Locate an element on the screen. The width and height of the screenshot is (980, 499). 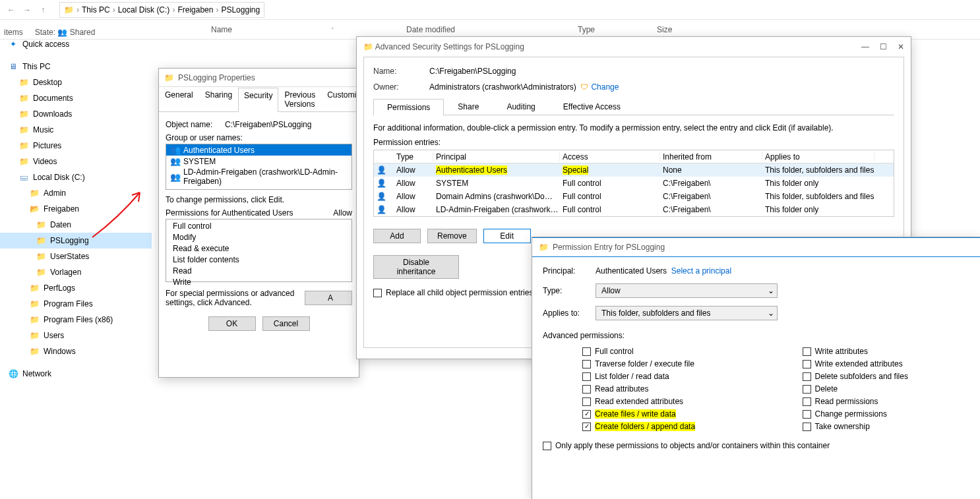
tree-item: 📁Pictures is located at coordinates (76, 146).